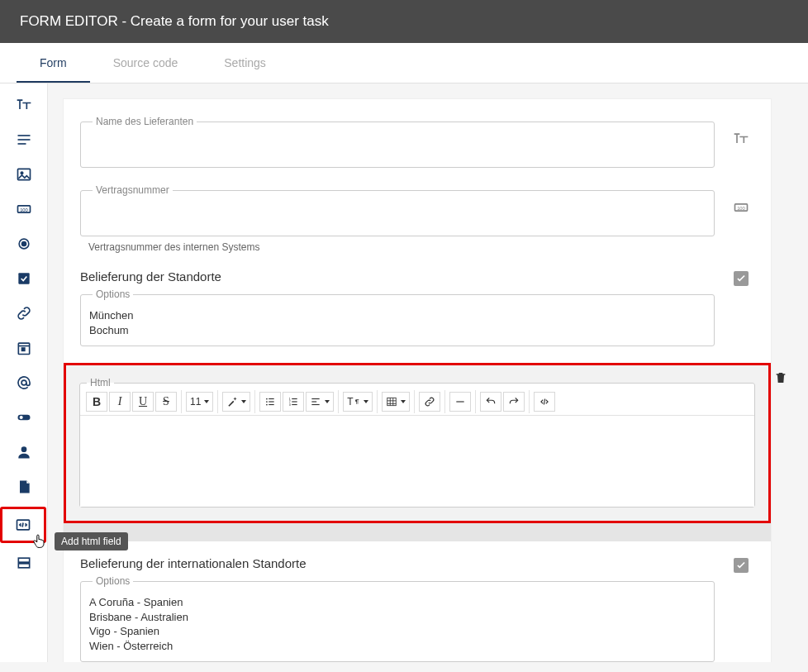  Describe the element at coordinates (24, 487) in the screenshot. I see `sidebar-item-note` at that location.